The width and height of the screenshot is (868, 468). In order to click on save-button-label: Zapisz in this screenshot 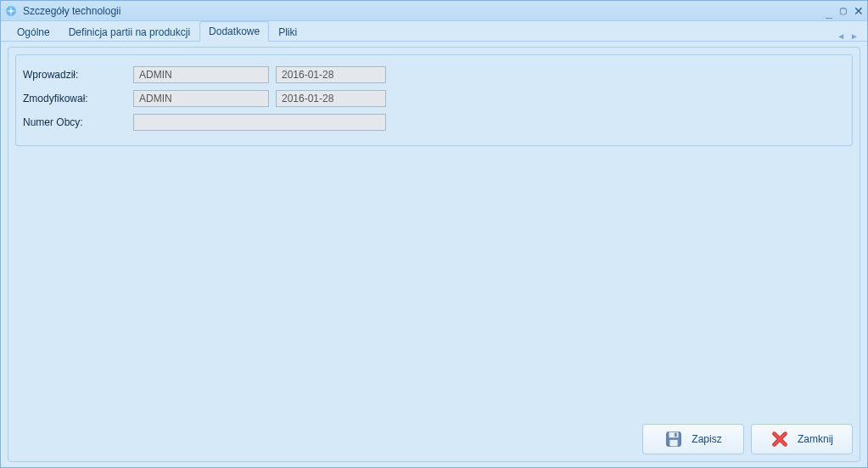, I will do `click(706, 439)`.